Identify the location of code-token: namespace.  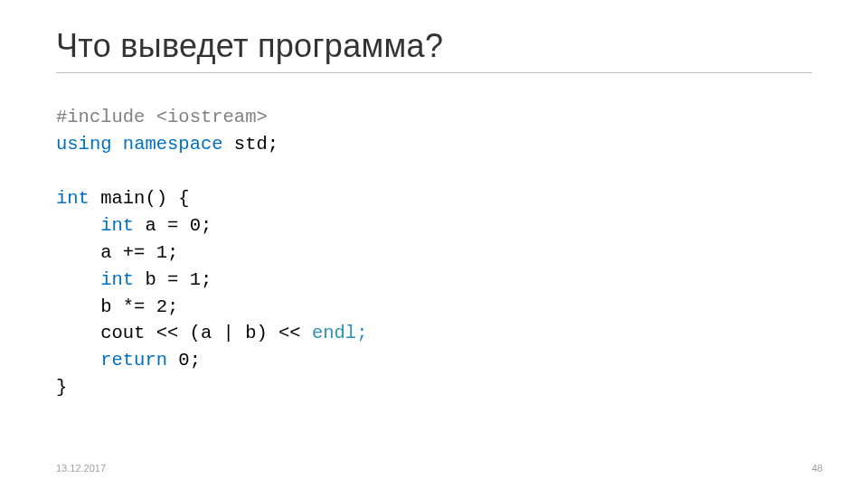
(174, 145).